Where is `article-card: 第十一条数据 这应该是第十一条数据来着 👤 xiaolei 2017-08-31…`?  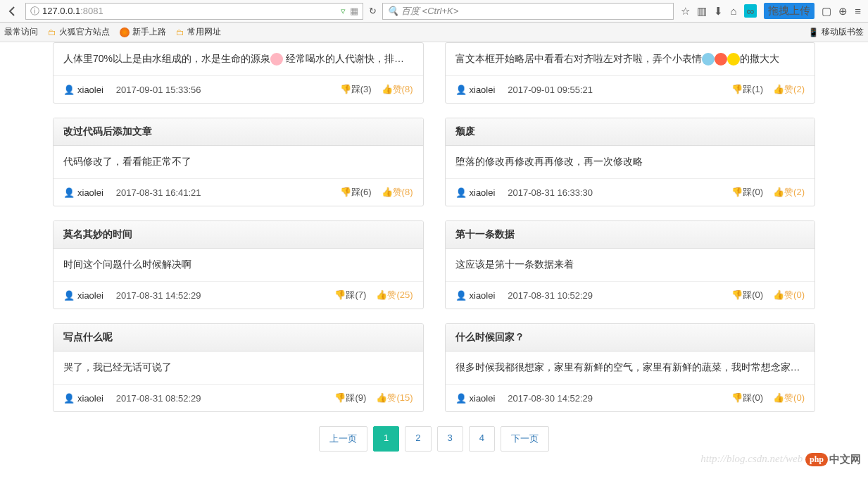
article-card: 第十一条数据 这应该是第十一条数据来着 👤 xiaolei 2017-08-31… is located at coordinates (631, 265).